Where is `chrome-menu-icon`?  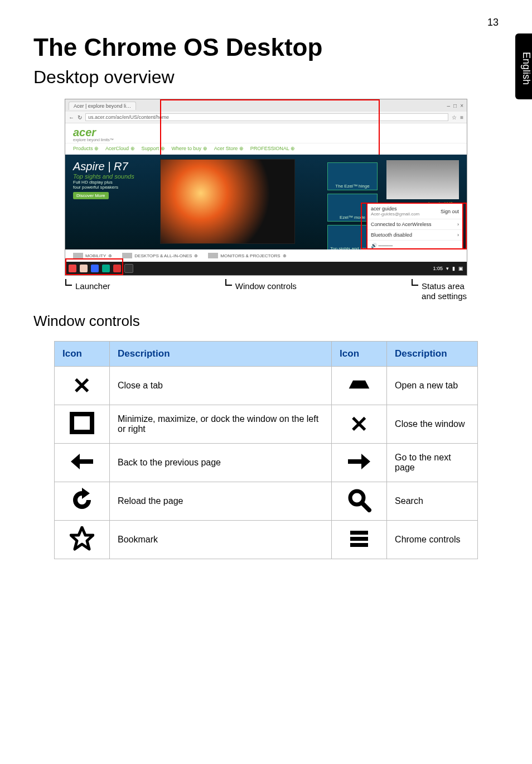 chrome-menu-icon is located at coordinates (359, 539).